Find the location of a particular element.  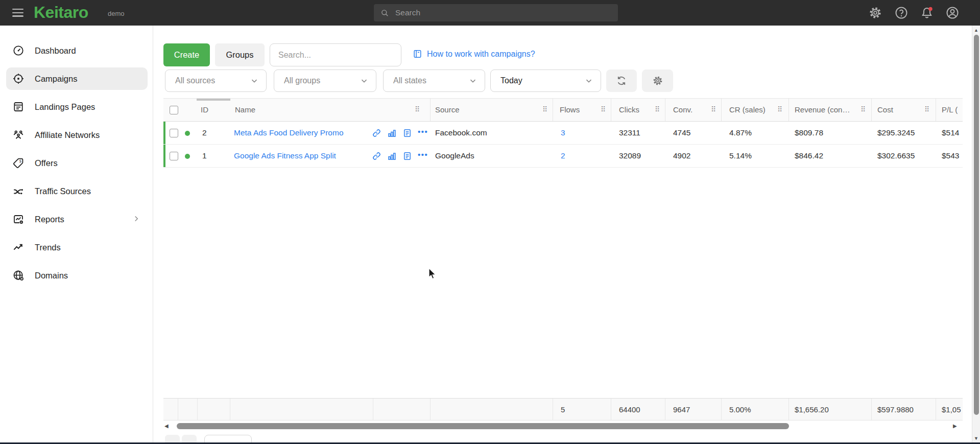

search-icon is located at coordinates (385, 13).